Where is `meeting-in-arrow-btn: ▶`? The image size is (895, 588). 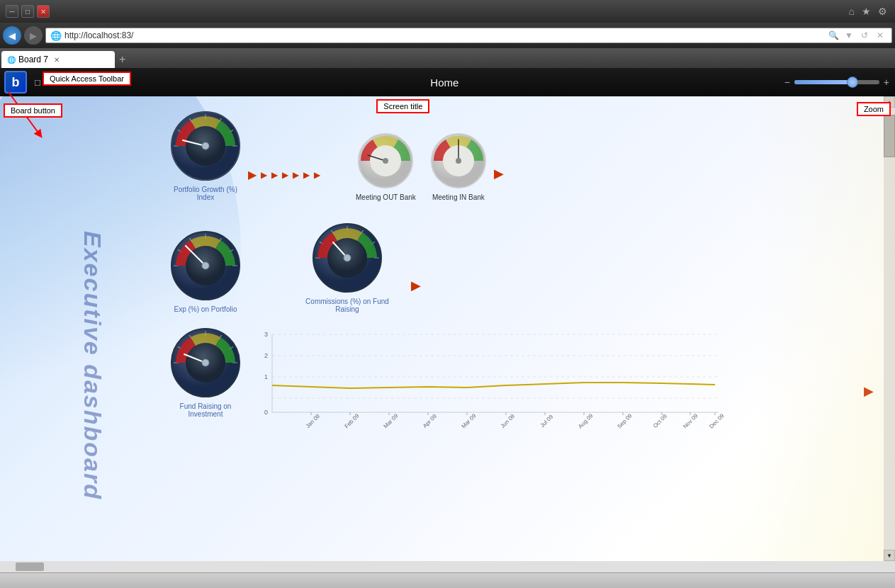
meeting-in-arrow-btn: ▶ is located at coordinates (499, 174).